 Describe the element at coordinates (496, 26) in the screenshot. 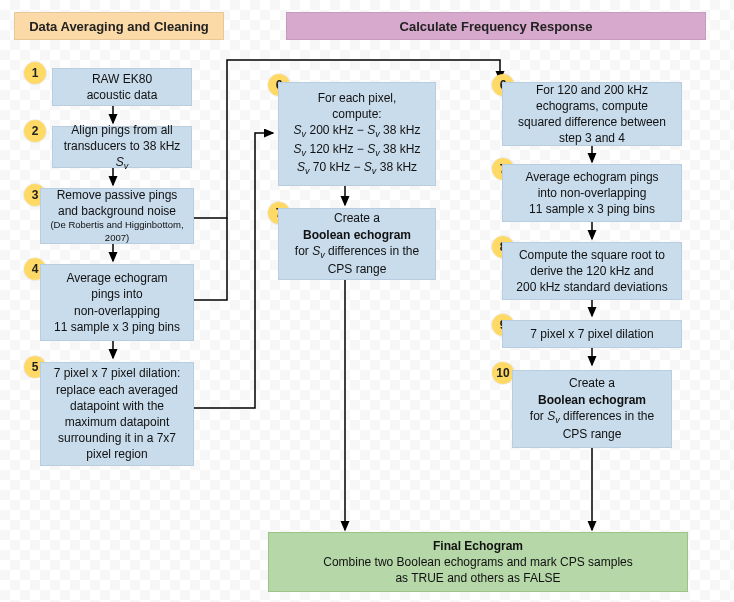

I see `header-right-text: Calculate Frequency Response` at that location.